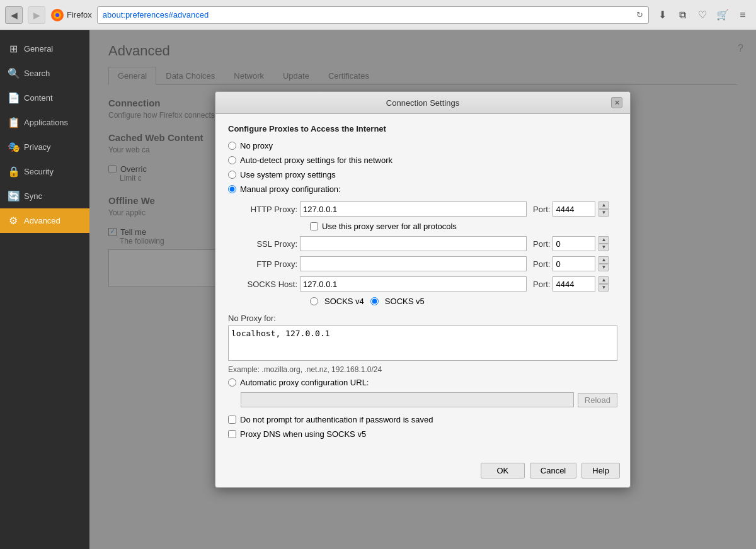  Describe the element at coordinates (423, 103) in the screenshot. I see `dialog-header: Connection Settings ✕` at that location.